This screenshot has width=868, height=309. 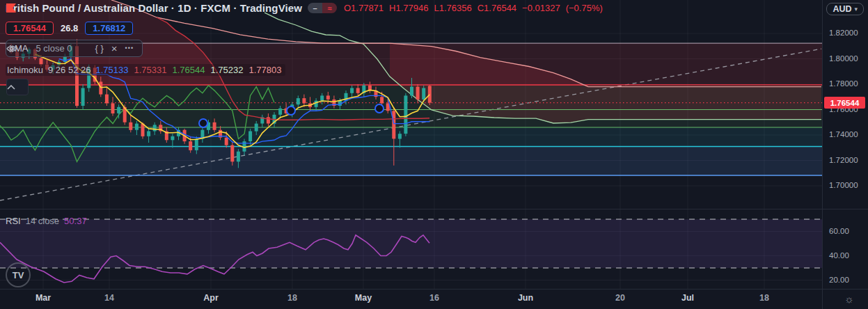 I want to click on time-axis-tick: 16, so click(x=434, y=298).